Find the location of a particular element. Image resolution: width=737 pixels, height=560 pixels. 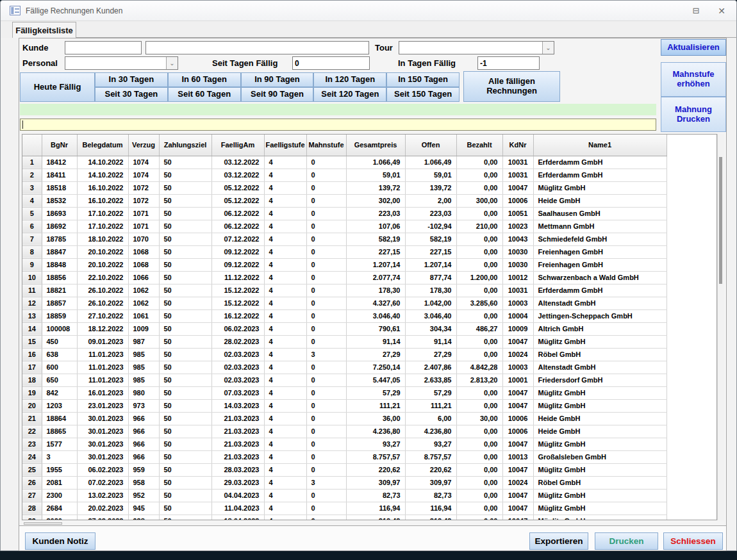

cell: 1071 is located at coordinates (144, 213).